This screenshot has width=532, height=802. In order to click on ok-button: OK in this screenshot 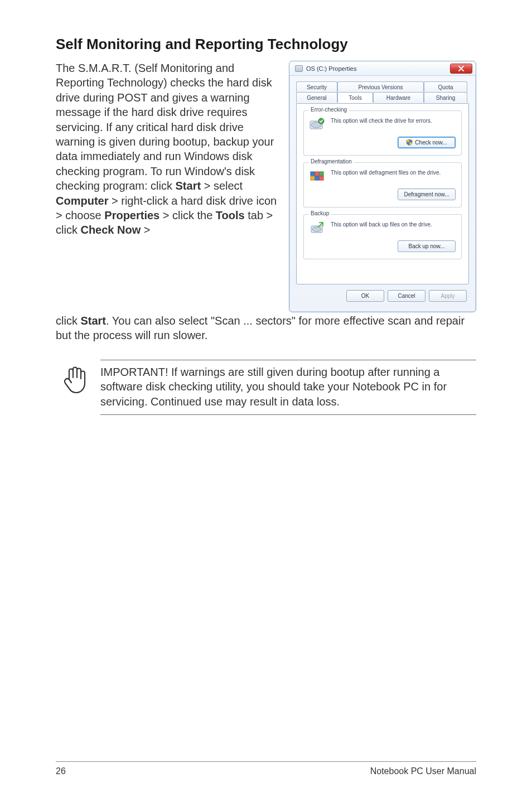, I will do `click(365, 296)`.